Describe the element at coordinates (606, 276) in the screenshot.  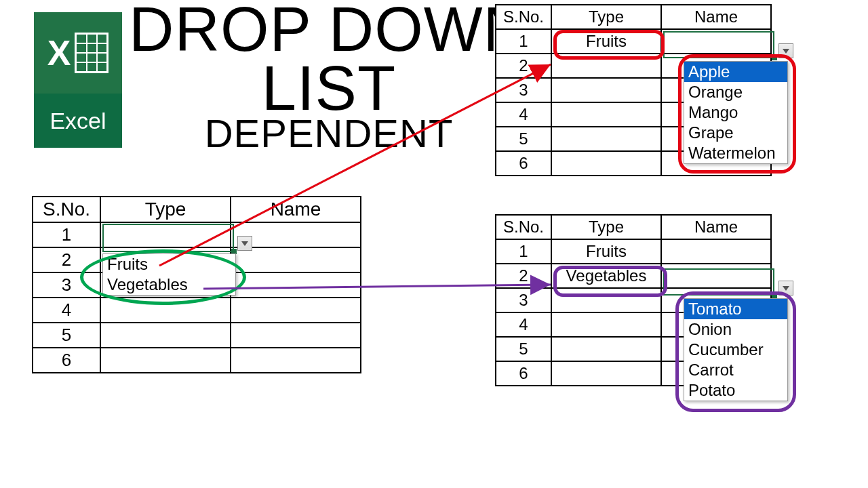
I see `brt-type2: Vegetables` at that location.